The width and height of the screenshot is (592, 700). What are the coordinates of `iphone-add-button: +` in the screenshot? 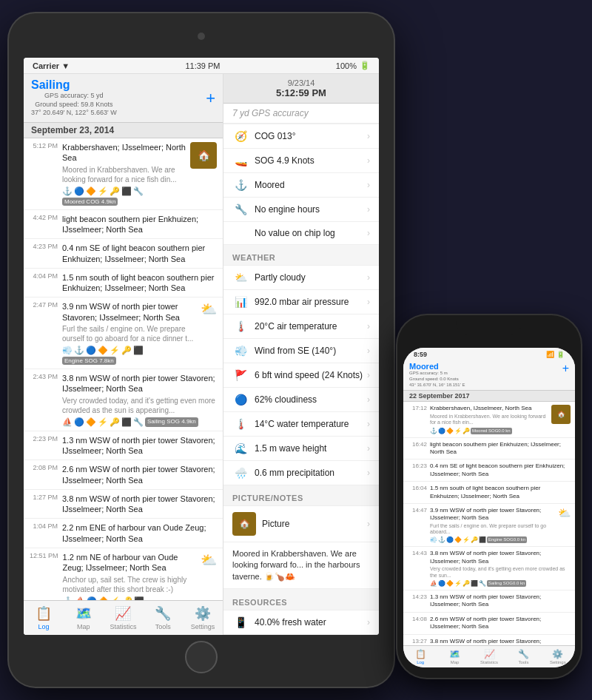 It's located at (565, 368).